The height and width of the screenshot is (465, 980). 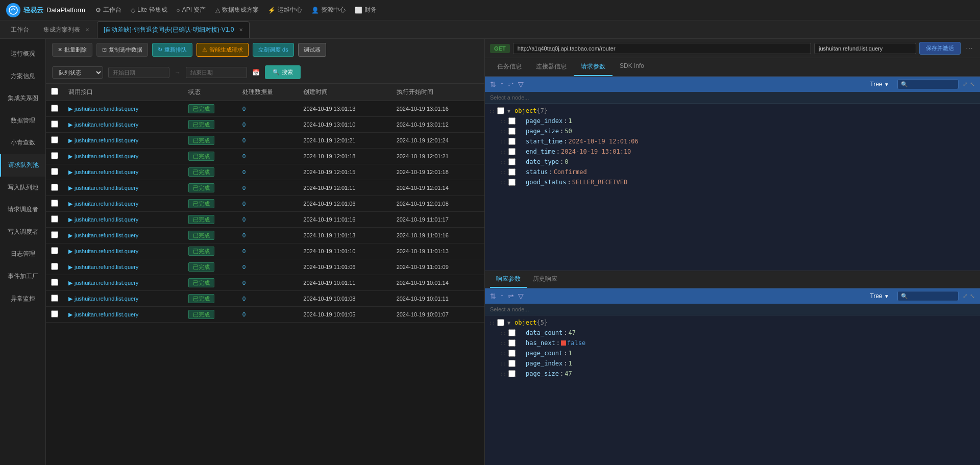 I want to click on tab-task-info: 任务信息, so click(x=509, y=67).